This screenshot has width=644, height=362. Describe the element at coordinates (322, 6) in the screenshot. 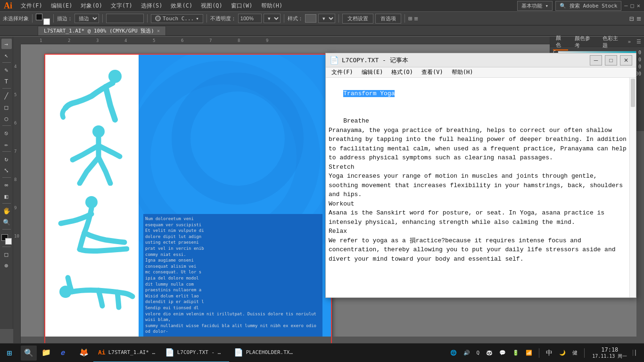

I see `ai-menu-bar: Ai 文件(F) 编辑(E) 对象(O) 文字(T) 选择(S) 效果(C) 视…` at that location.